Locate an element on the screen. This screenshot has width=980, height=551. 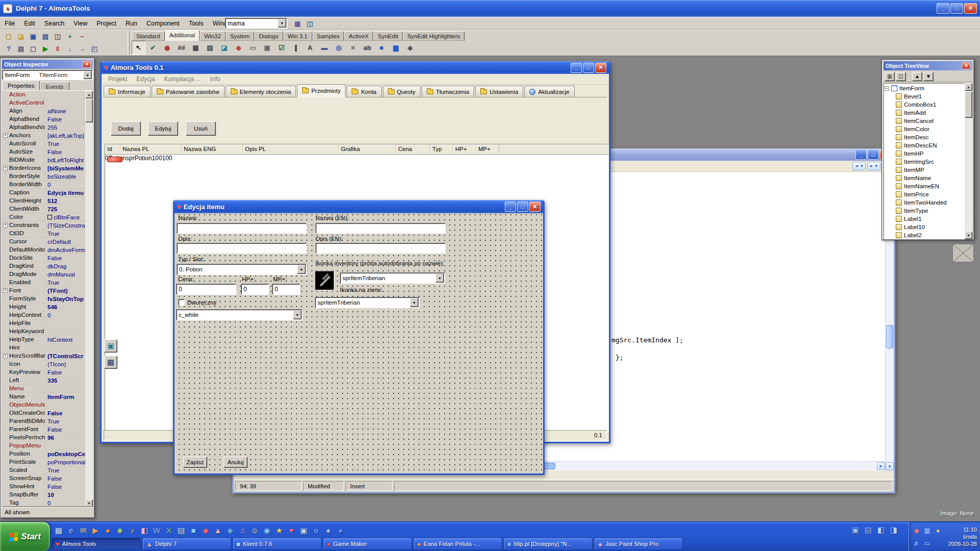
app-tab: Elementy otoczenia is located at coordinates (261, 91).